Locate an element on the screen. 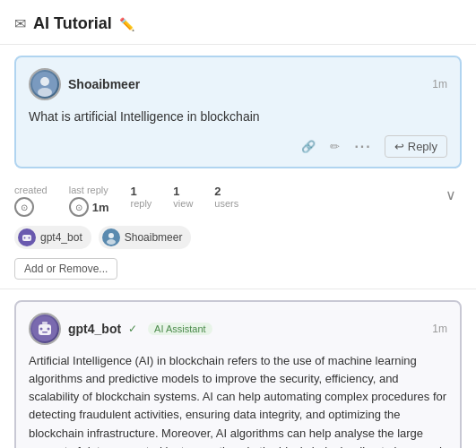 The image size is (476, 448). participant-gpt4bot: gpt4_bot is located at coordinates (53, 237).